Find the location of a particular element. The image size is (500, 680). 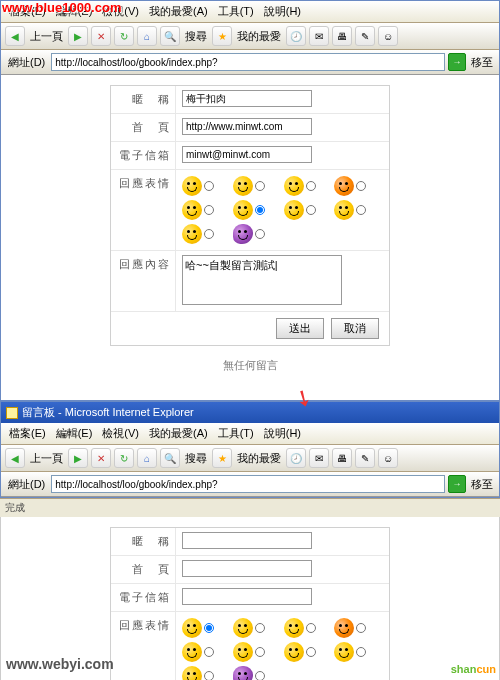

stop-button-2: ✕ is located at coordinates (101, 458).